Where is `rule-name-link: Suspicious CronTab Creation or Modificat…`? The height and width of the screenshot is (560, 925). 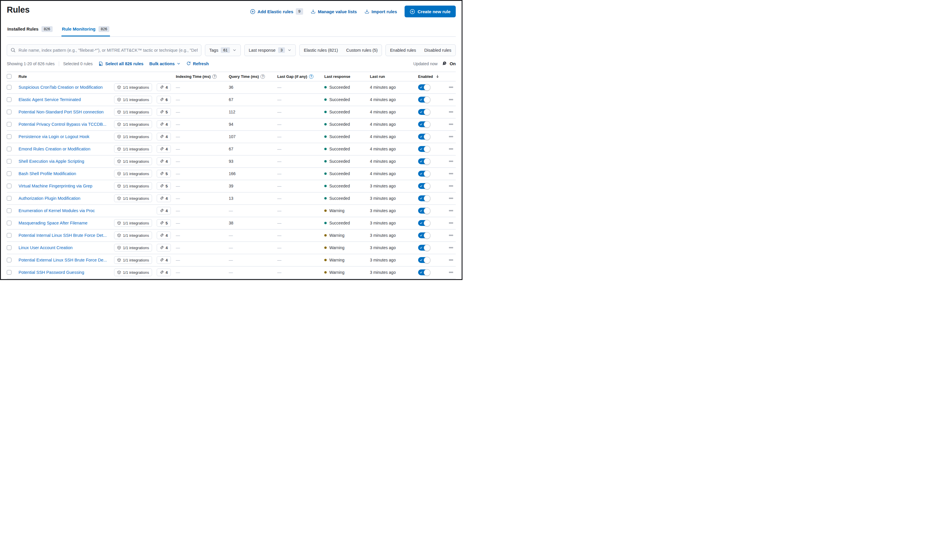
rule-name-link: Suspicious CronTab Creation or Modificat… is located at coordinates (60, 87).